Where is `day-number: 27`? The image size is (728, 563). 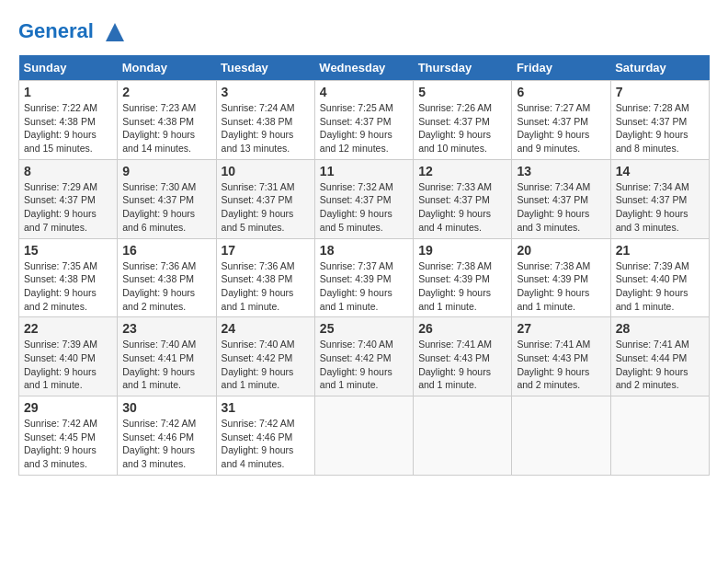
day-number: 27 is located at coordinates (561, 328).